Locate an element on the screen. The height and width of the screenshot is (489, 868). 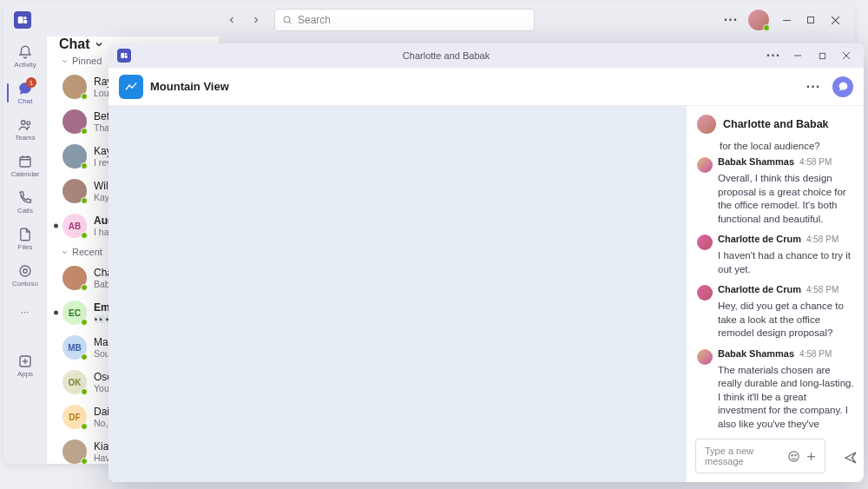
popout-minimize-button is located at coordinates (798, 56).